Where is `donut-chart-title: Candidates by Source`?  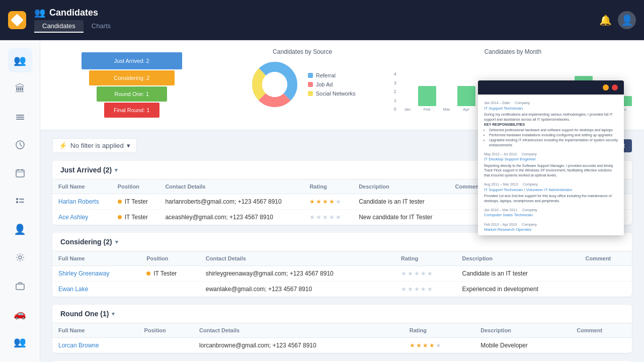 donut-chart-title: Candidates by Source is located at coordinates (302, 52).